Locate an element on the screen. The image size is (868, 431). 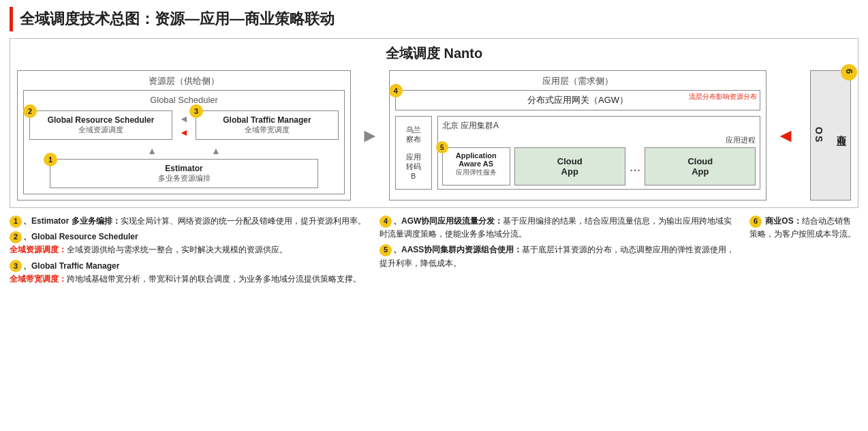
app-service-box: 5 ApplicationAware AS 应用弹性服务 is located at coordinates (476, 166).